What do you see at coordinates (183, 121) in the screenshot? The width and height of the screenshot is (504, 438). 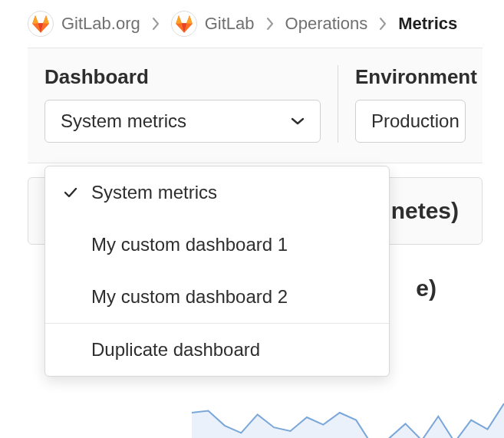 I see `dashboard-select: System metrics` at bounding box center [183, 121].